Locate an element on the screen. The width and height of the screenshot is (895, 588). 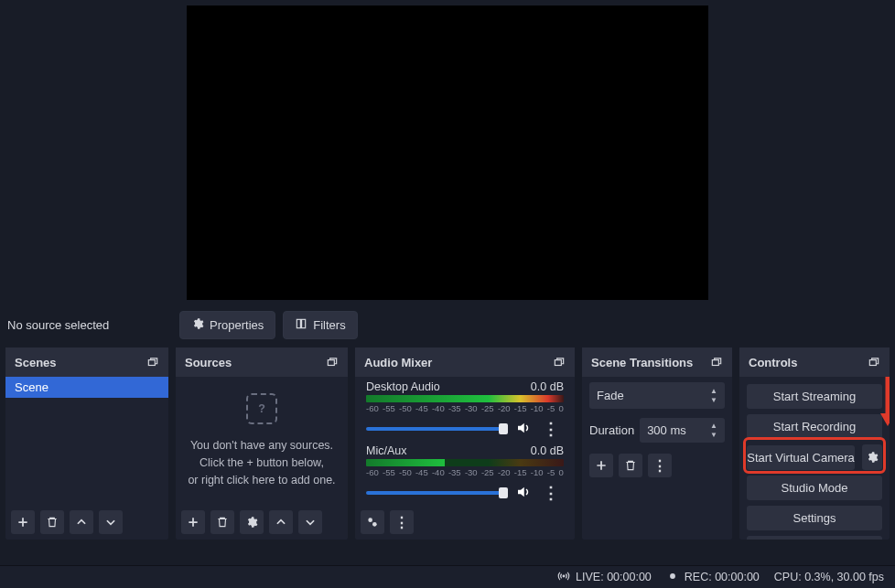
filters-label: Filters is located at coordinates (329, 326).